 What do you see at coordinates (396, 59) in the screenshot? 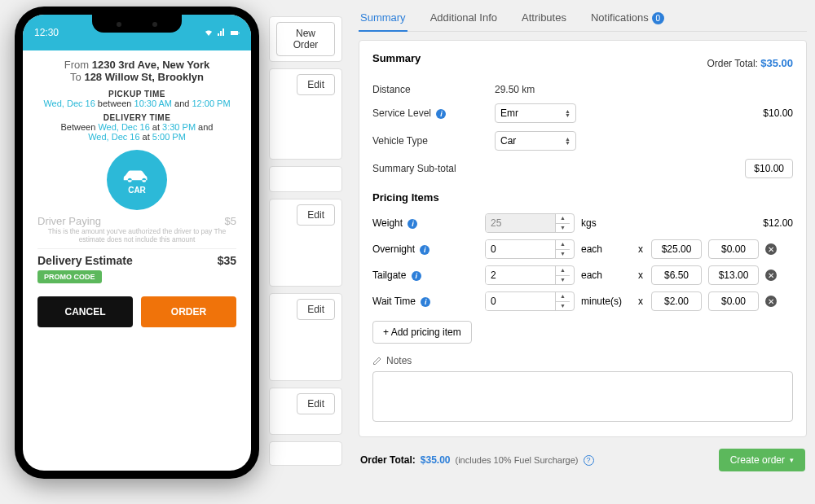
I see `summary-heading: Summary` at bounding box center [396, 59].